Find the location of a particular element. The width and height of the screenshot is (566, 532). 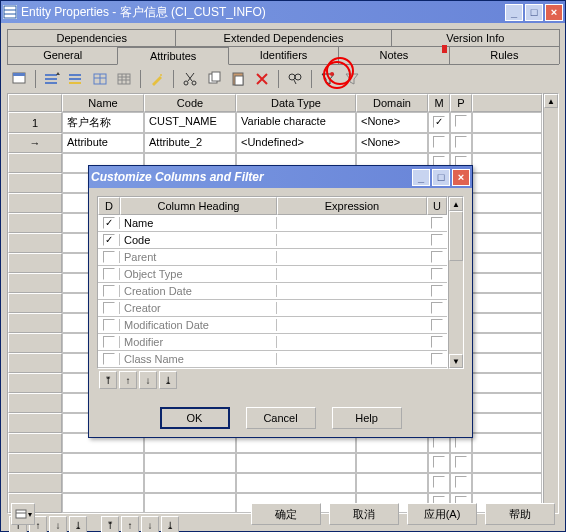

list-item: Modification Date is located at coordinates (272, 326).